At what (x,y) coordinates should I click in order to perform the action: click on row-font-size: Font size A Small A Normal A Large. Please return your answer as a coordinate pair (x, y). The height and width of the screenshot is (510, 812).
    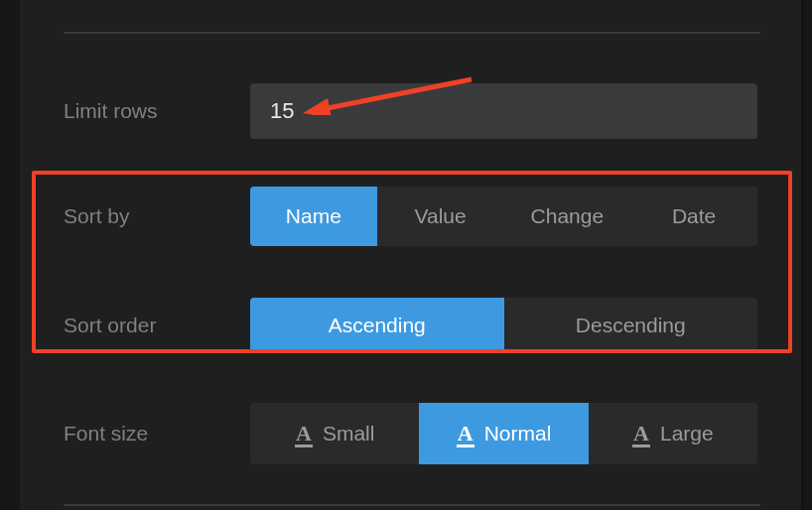
    Looking at the image, I should click on (411, 434).